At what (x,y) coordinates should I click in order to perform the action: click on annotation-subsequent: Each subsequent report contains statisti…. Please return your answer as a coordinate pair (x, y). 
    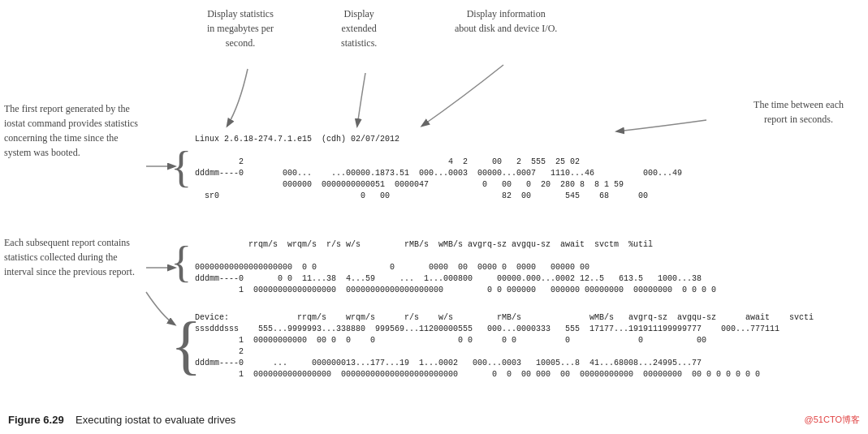
    Looking at the image, I should click on (75, 257).